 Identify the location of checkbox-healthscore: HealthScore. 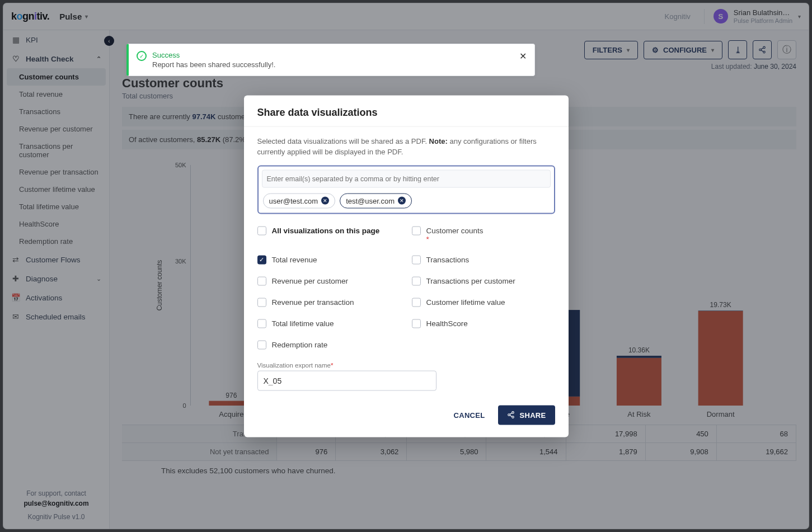
(484, 323).